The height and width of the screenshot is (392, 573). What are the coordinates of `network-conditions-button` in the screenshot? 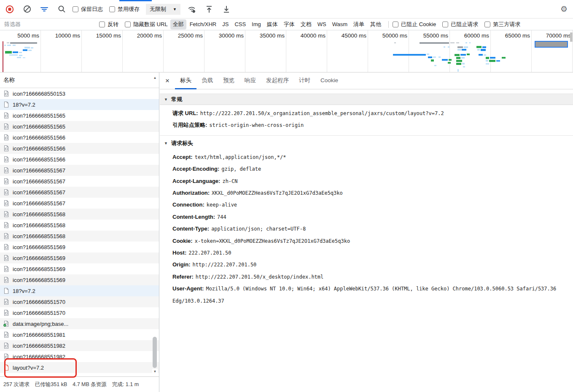 It's located at (192, 9).